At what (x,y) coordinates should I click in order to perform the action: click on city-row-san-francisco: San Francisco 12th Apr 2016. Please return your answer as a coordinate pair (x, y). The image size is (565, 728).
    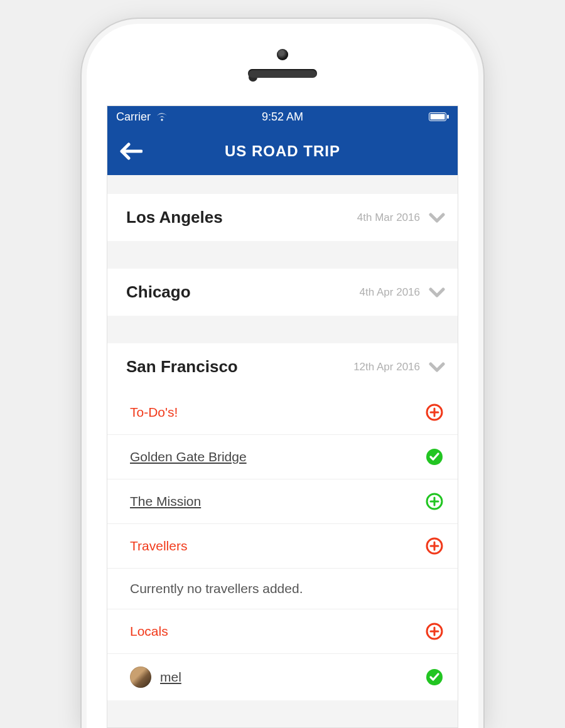
    Looking at the image, I should click on (282, 367).